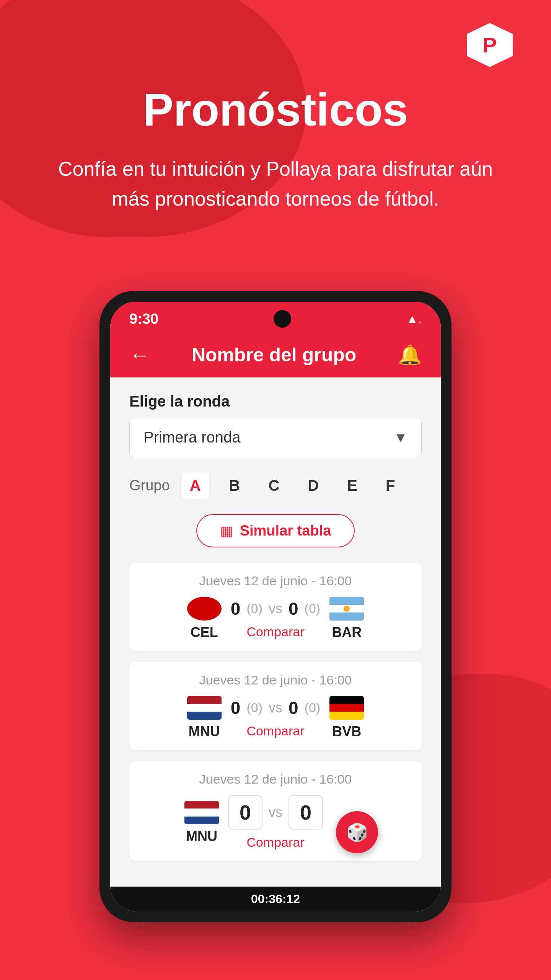 Image resolution: width=551 pixels, height=980 pixels. Describe the element at coordinates (276, 680) in the screenshot. I see `match-date-2: Jueves 12 de junio - 16:00` at that location.